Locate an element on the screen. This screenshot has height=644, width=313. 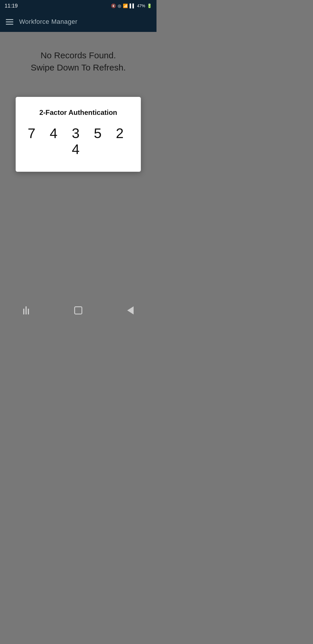
battery-indicator: 47% is located at coordinates (141, 6).